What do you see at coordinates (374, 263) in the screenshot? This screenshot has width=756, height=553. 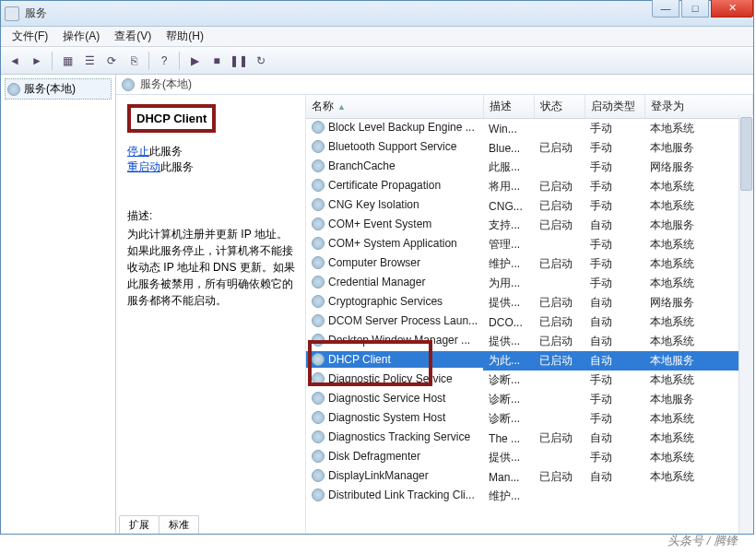 I see `service-name: Computer Browser` at bounding box center [374, 263].